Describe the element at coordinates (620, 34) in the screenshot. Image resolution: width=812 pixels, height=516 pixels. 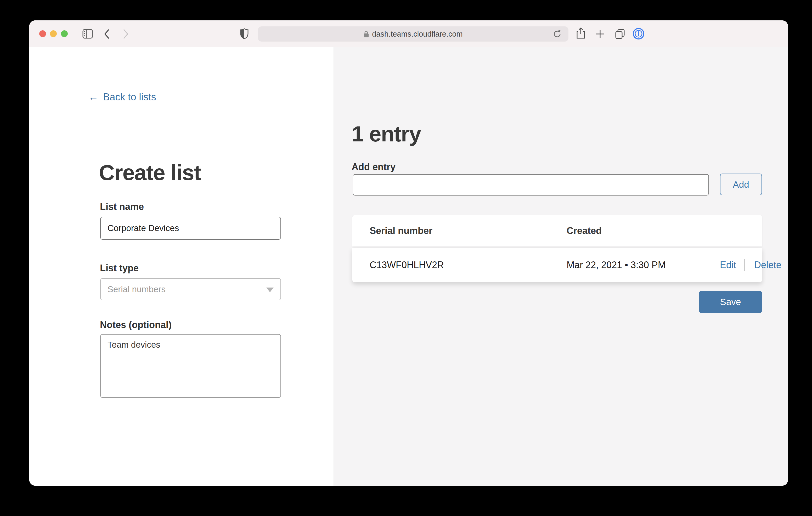
I see `tab-overview-icon` at that location.